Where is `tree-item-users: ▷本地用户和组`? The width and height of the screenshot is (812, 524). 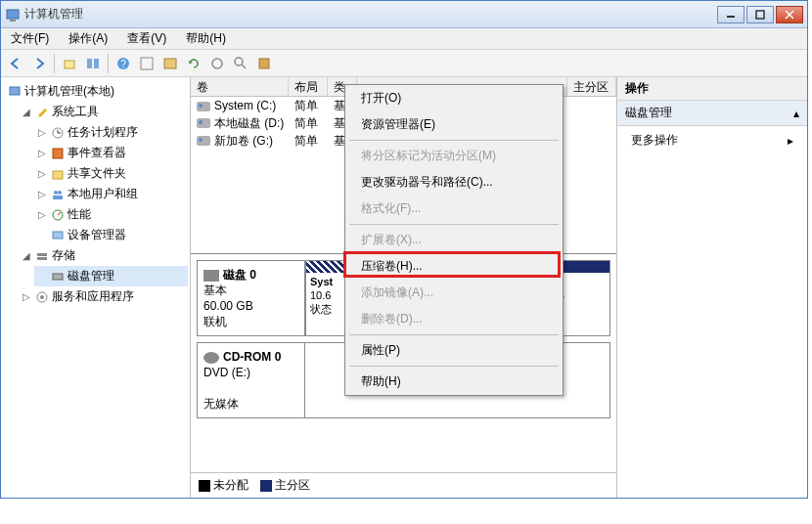 tree-item-users: ▷本地用户和组 is located at coordinates (112, 194).